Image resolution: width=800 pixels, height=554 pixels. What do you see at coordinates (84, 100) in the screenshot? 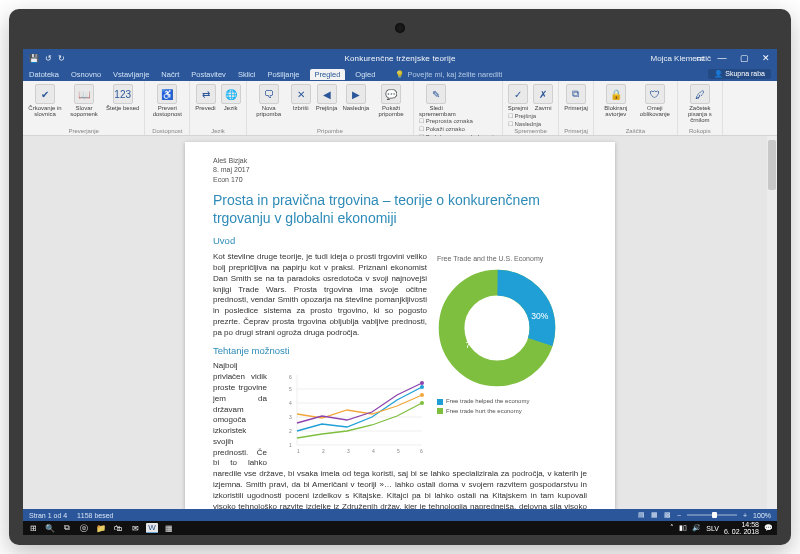
I see `ribbon-btn-slovar-sopomenk: 📖Slovar sopomenk` at bounding box center [84, 100].